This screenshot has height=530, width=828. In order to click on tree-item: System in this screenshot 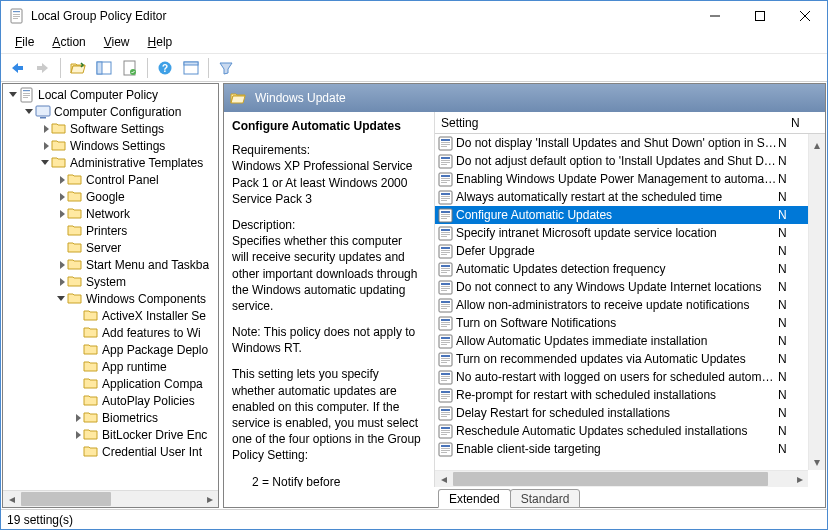, I will do `click(110, 282)`.